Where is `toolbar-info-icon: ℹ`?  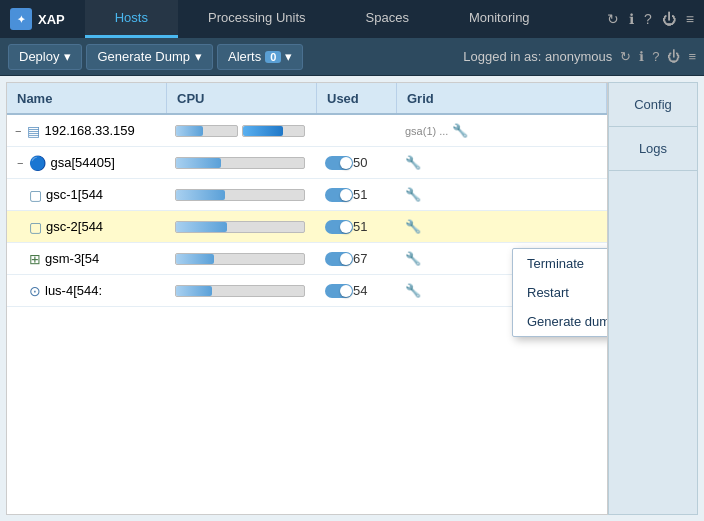
toolbar-info-icon: ℹ is located at coordinates (642, 56).